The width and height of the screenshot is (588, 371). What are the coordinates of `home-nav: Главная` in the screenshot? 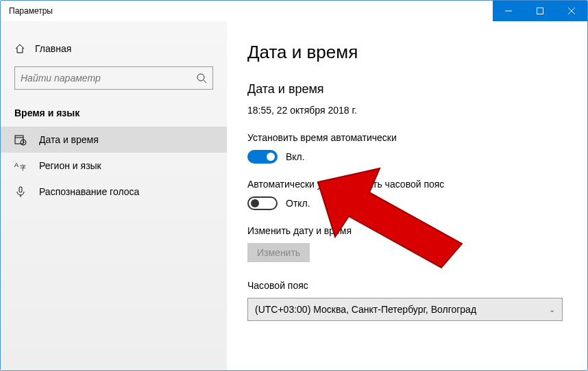 It's located at (114, 49).